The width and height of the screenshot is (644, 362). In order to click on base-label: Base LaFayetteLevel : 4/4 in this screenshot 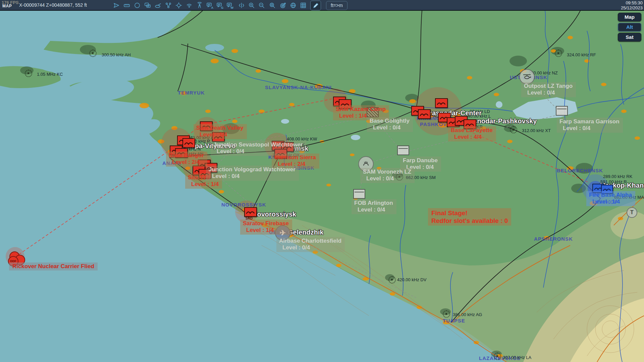, I will do `click(472, 134)`.